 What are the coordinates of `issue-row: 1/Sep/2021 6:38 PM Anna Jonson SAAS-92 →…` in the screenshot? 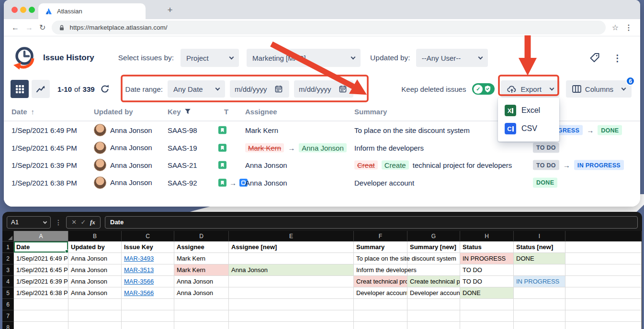 It's located at (322, 183).